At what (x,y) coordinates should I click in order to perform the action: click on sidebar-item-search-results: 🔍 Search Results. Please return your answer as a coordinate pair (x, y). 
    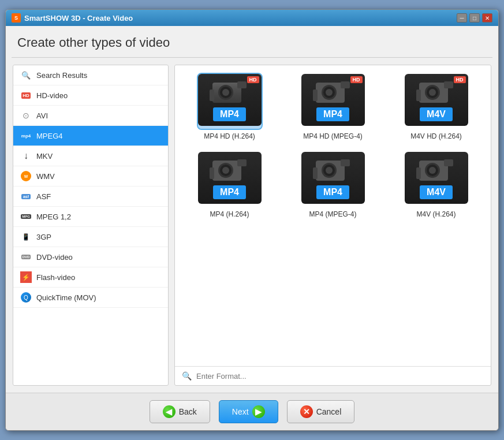
    Looking at the image, I should click on (91, 75).